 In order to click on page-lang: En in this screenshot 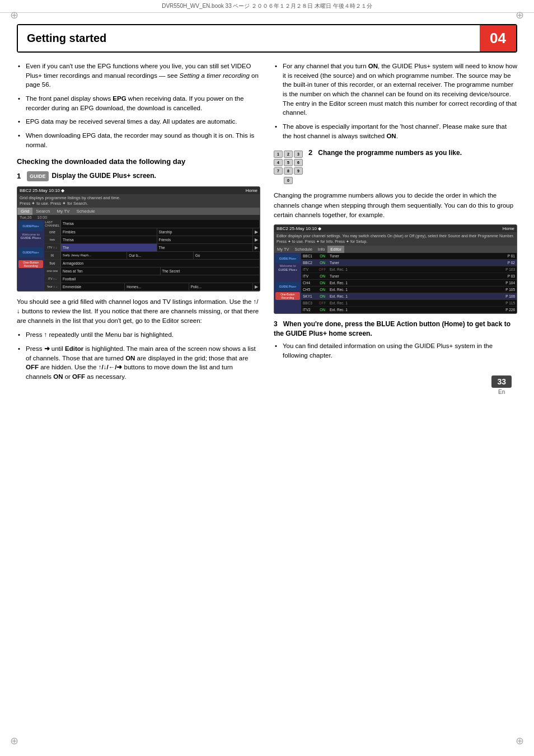, I will do `click(502, 392)`.